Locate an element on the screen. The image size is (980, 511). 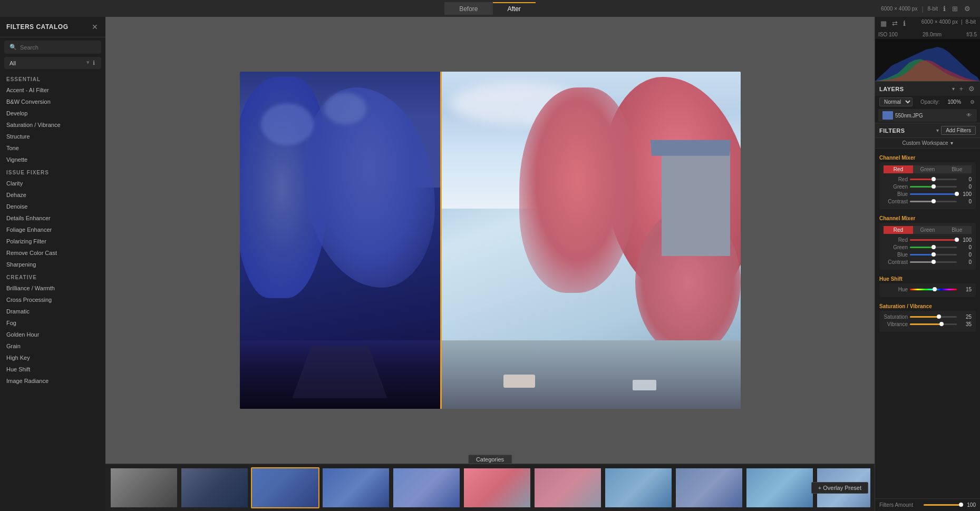
slider-value-green-1: 0 is located at coordinates (965, 186).